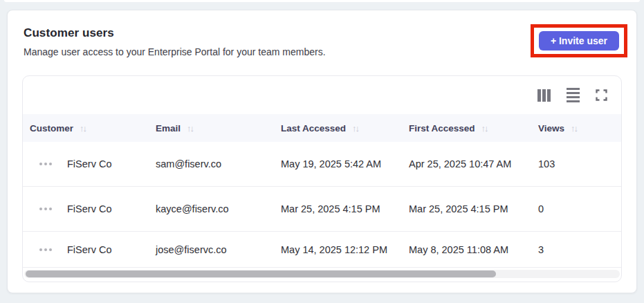 The height and width of the screenshot is (303, 644). I want to click on email-cell: kayce@fiserv.co, so click(212, 209).